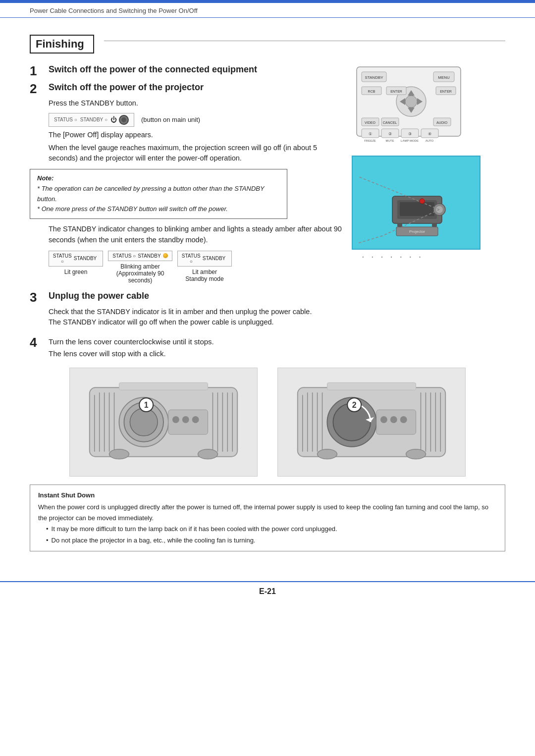 This screenshot has height=756, width=535. Describe the element at coordinates (186, 297) in the screenshot. I see `step3-row: 3 Unplug the power cable` at that location.